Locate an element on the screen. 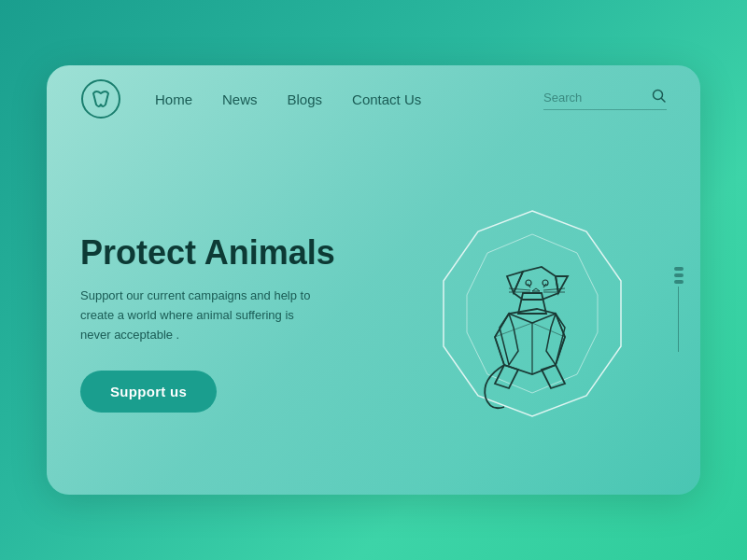  search-container is located at coordinates (605, 99).